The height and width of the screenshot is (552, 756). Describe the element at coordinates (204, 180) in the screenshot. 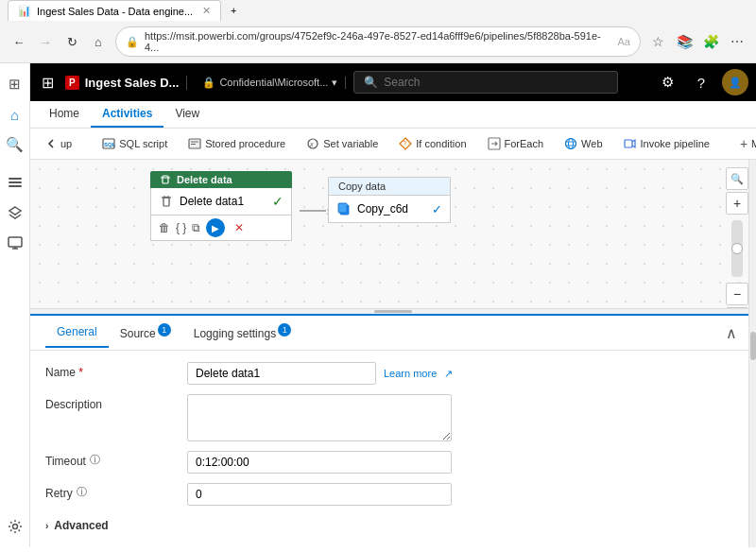

I see `delete-header-label: Delete data` at that location.